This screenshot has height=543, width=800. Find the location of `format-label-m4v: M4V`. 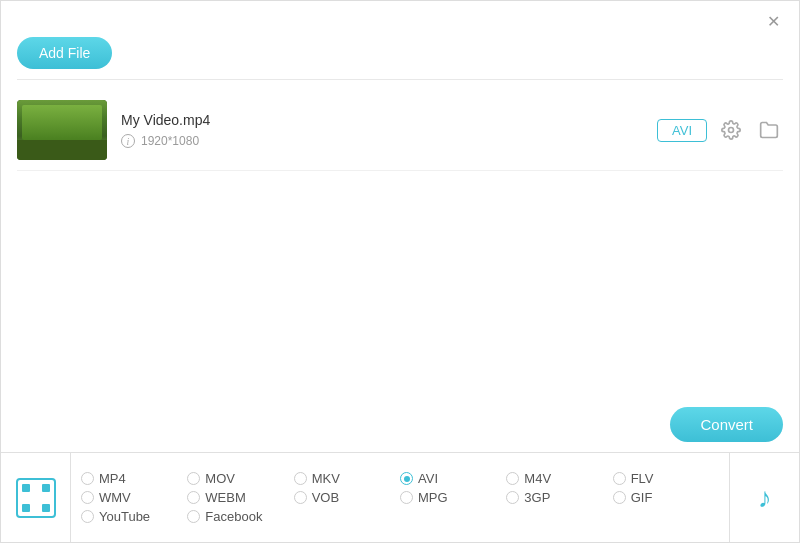

format-label-m4v: M4V is located at coordinates (538, 478).